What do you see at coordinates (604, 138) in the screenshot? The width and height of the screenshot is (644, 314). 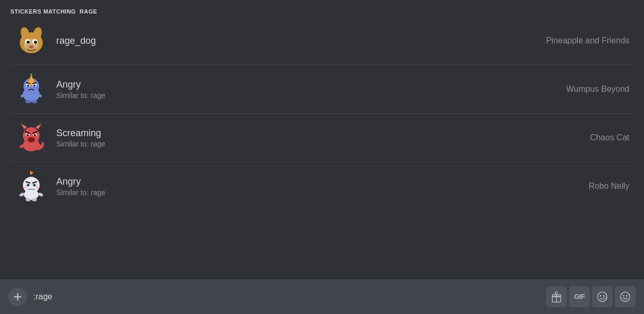 I see `sticker-pack-chaos: Chaos Cat` at bounding box center [604, 138].